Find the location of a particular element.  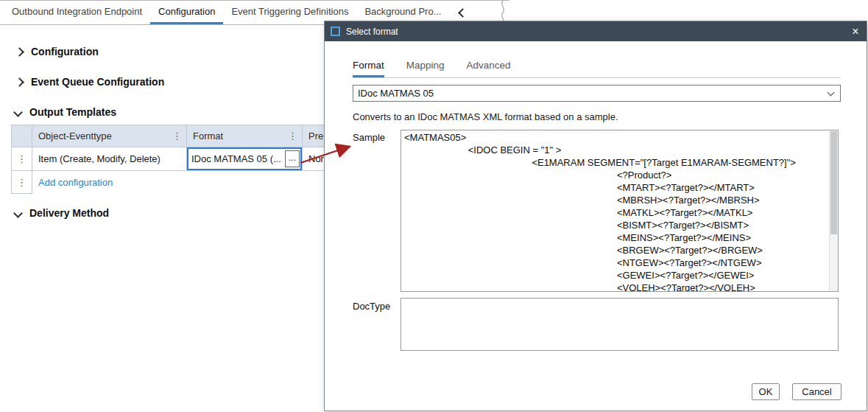

format-value: IDoc MATMAS 05 (... is located at coordinates (236, 159).